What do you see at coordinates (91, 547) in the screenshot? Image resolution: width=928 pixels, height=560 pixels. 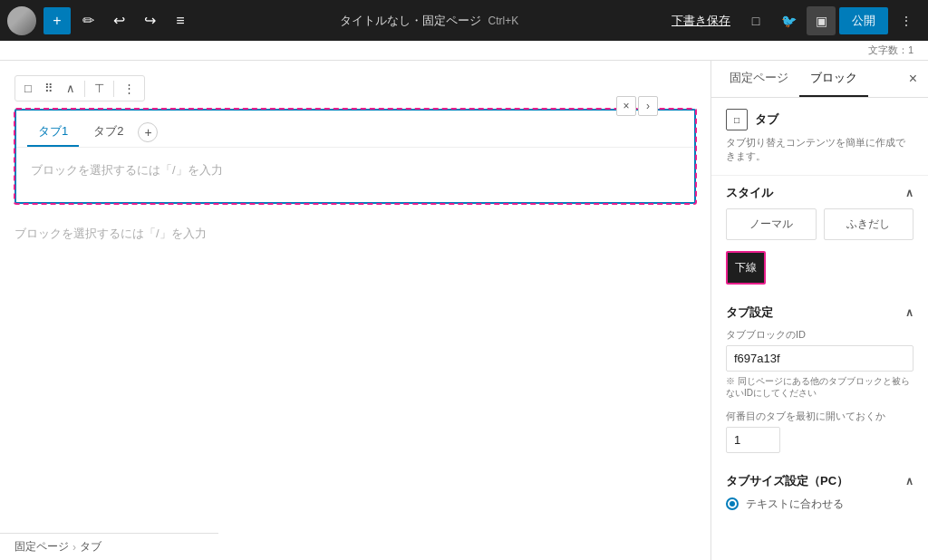 I see `breadcrumb-current: タブ` at bounding box center [91, 547].